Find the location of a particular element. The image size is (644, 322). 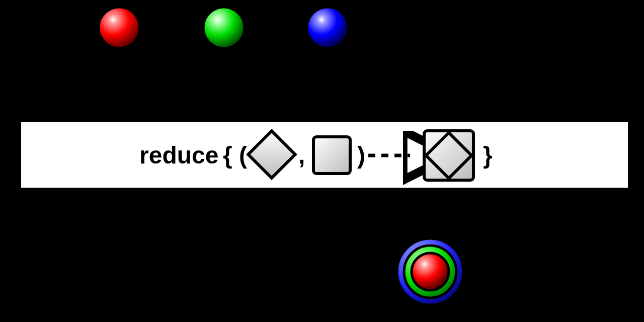

sig-comma: , is located at coordinates (302, 155).